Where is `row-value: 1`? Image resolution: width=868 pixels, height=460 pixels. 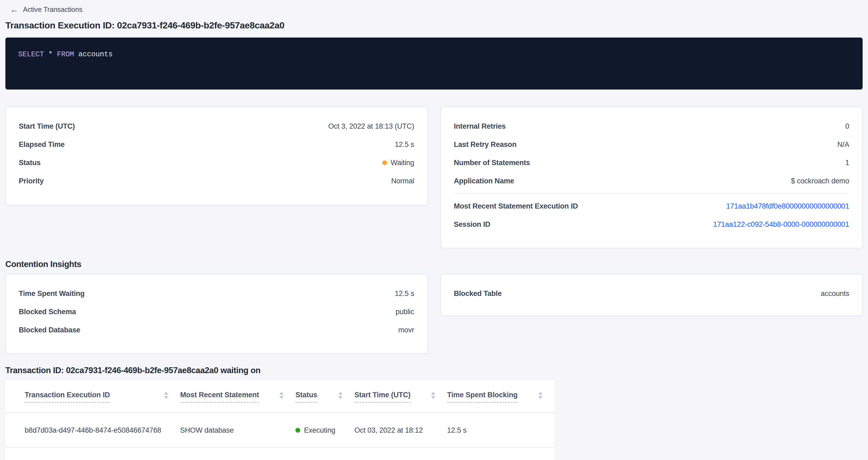
row-value: 1 is located at coordinates (847, 162).